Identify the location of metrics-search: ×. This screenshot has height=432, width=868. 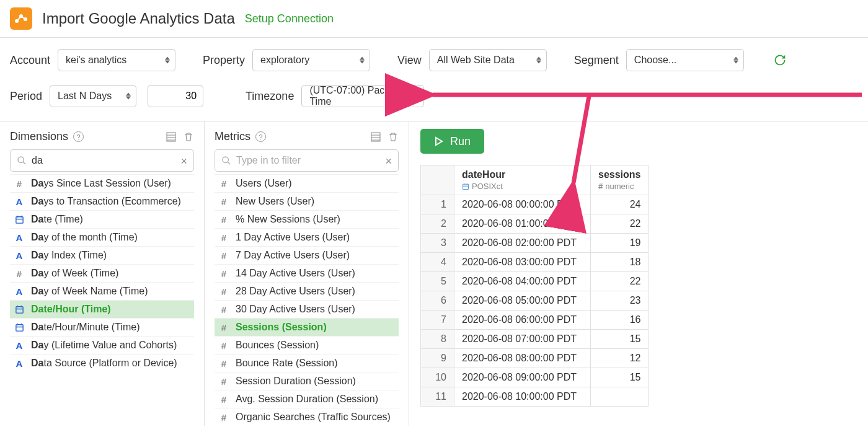
(306, 161).